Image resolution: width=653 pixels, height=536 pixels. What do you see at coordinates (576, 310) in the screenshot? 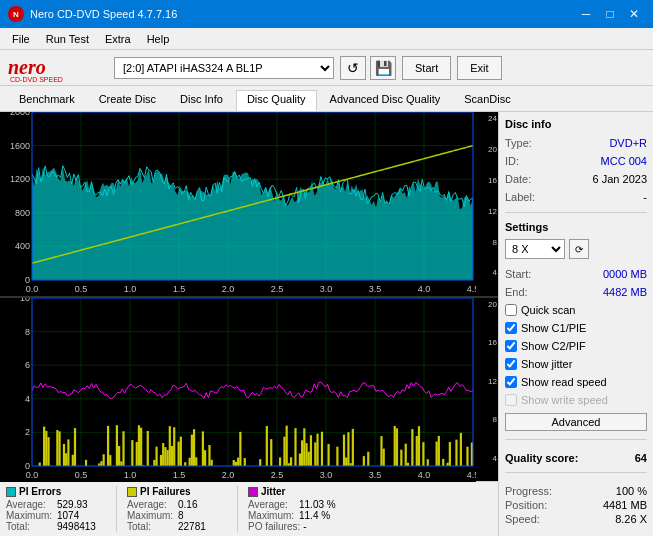
I see `quick-scan-row: Quick scan` at bounding box center [576, 310].